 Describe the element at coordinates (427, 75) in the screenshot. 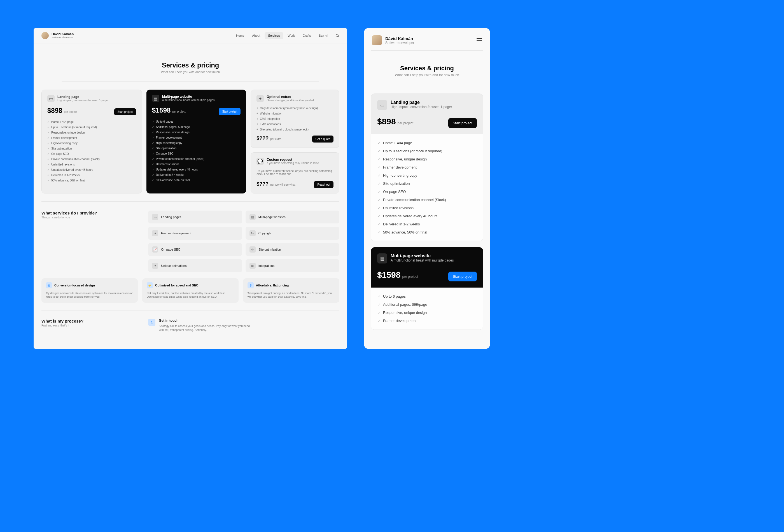

I see `page-subtitle: What can I help you with and for how muc…` at that location.